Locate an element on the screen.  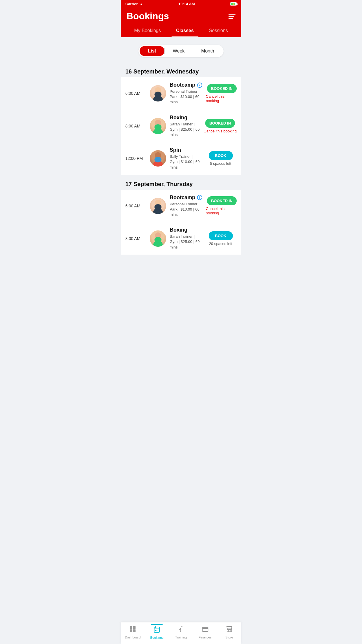
date-heading-2: 17 September, Thursday is located at coordinates (181, 184).